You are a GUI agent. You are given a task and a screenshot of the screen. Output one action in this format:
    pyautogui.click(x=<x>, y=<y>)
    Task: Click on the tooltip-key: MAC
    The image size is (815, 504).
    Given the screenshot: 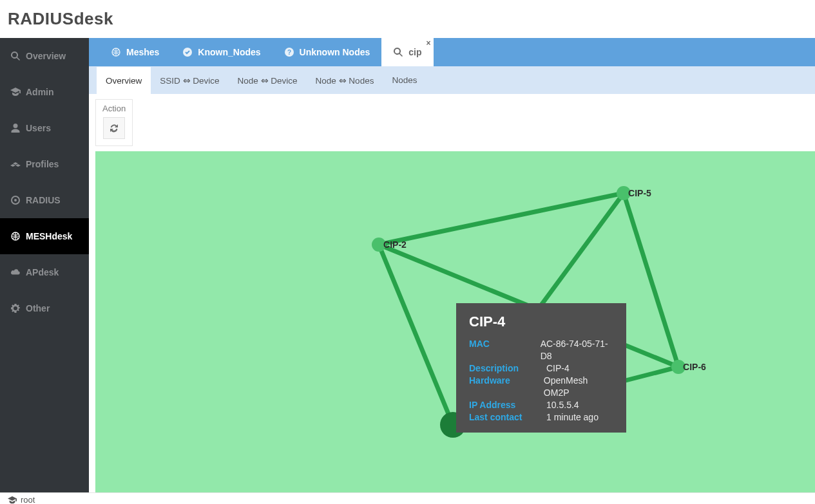 What is the action you would take?
    pyautogui.click(x=505, y=350)
    